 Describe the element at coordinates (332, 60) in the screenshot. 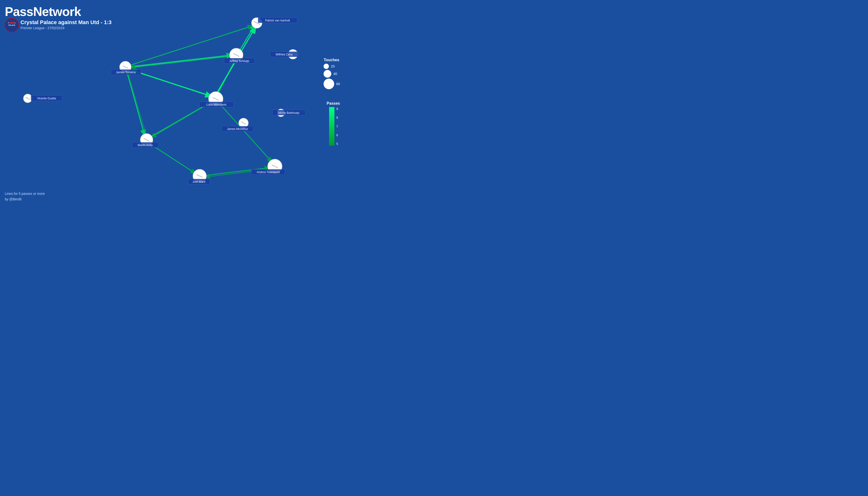

I see `touches-title: Touches` at that location.